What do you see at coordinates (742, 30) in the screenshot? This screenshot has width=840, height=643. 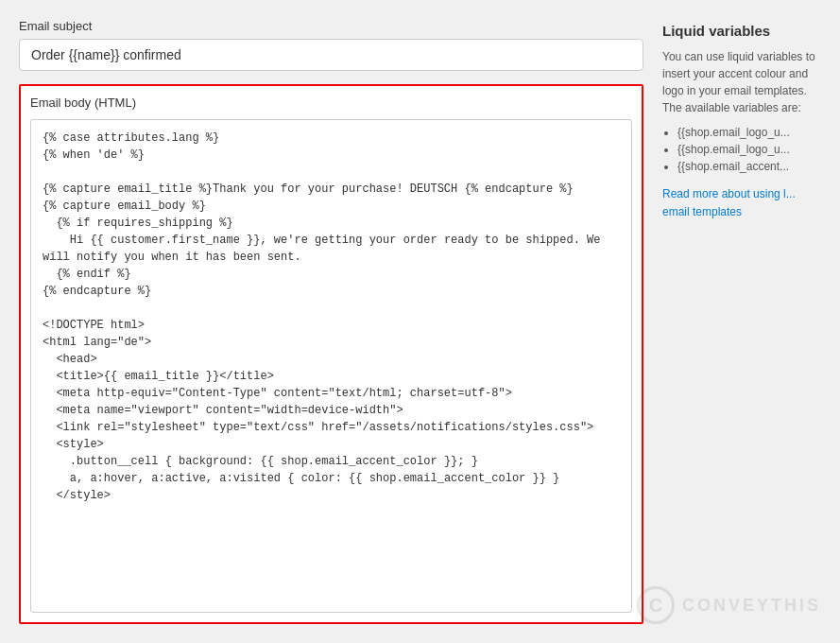 I see `liquid-variables-title: Liquid variables` at bounding box center [742, 30].